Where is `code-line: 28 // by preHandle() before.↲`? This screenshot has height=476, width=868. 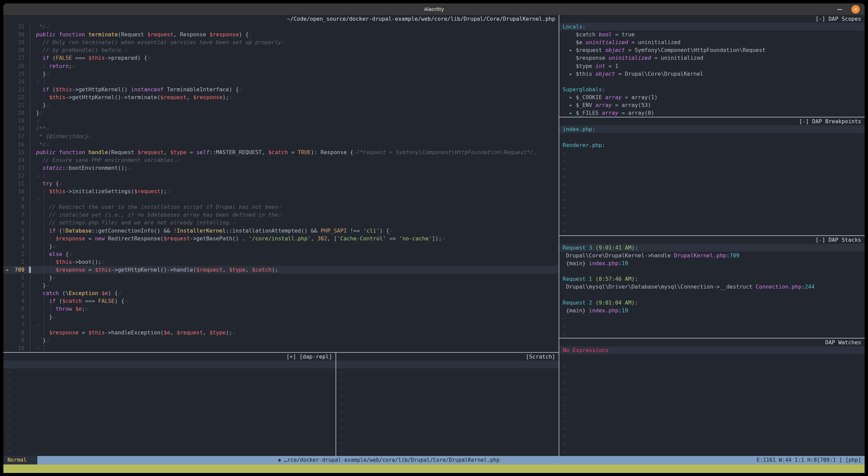 code-line: 28 // by preHandle() before.↲ is located at coordinates (281, 50).